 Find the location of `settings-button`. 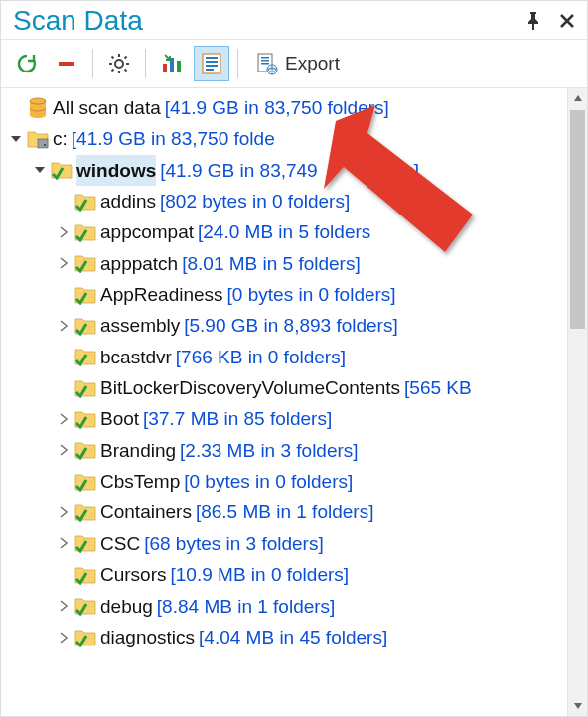

settings-button is located at coordinates (119, 64).